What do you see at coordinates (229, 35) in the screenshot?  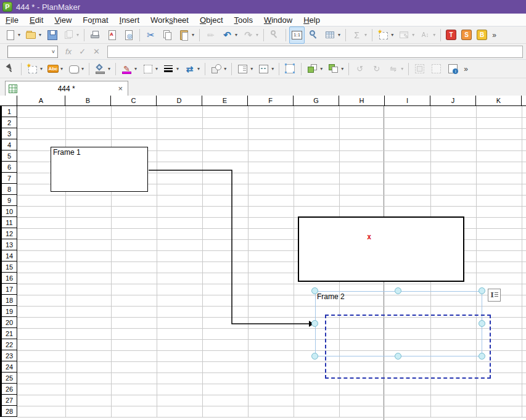 I see `undo-button: ↶▾` at bounding box center [229, 35].